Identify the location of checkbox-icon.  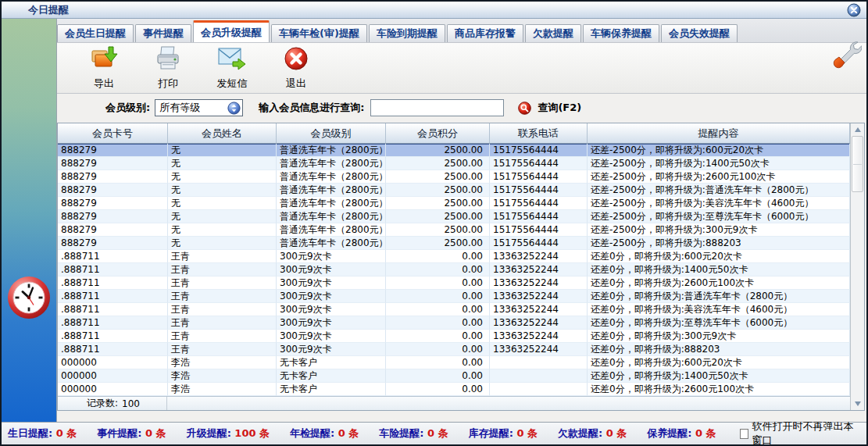
(745, 434).